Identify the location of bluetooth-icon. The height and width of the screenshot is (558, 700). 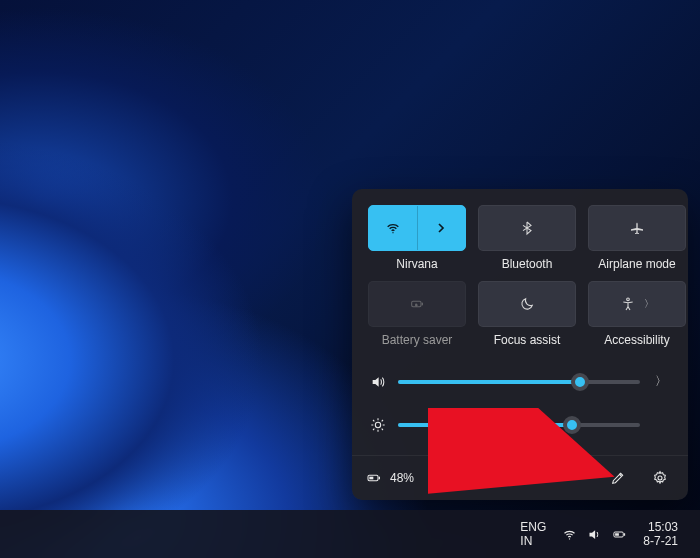
(527, 228).